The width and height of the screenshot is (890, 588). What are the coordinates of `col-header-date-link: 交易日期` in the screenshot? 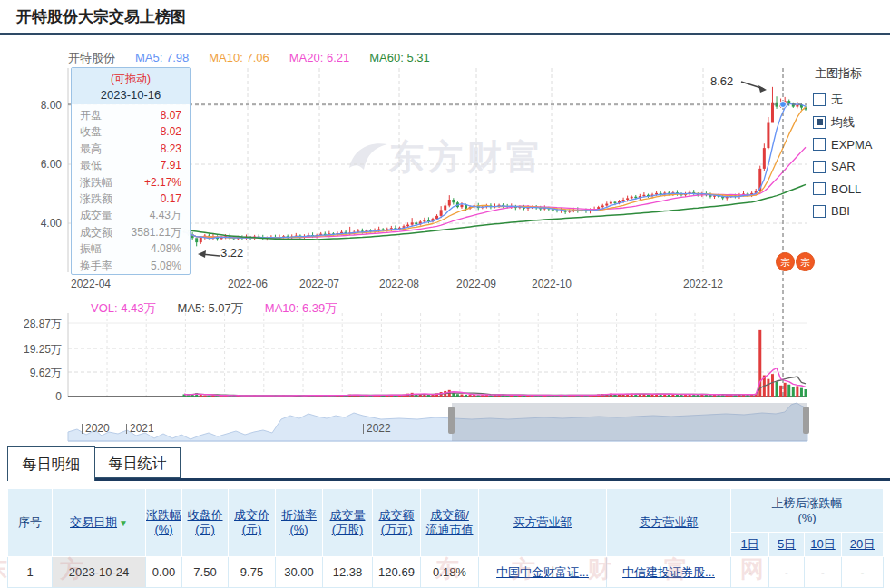 It's located at (93, 523).